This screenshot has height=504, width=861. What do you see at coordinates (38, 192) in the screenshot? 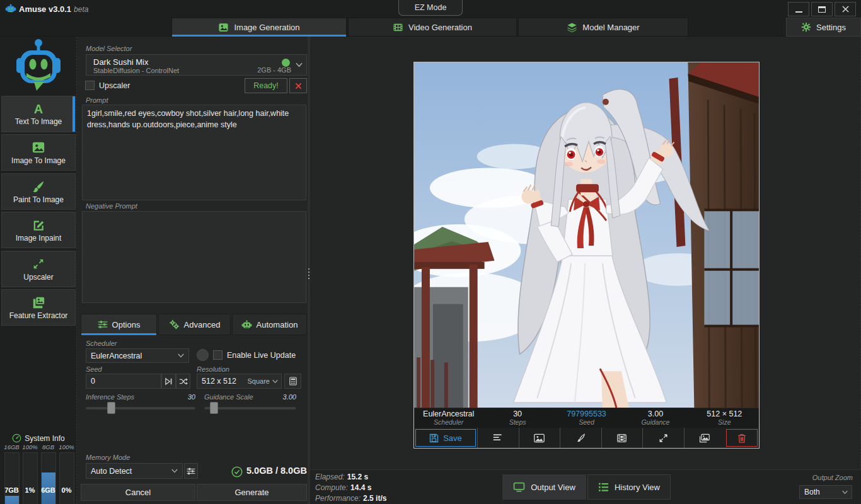
I see `sidebar-item-paint-to-image: Paint To Image` at bounding box center [38, 192].